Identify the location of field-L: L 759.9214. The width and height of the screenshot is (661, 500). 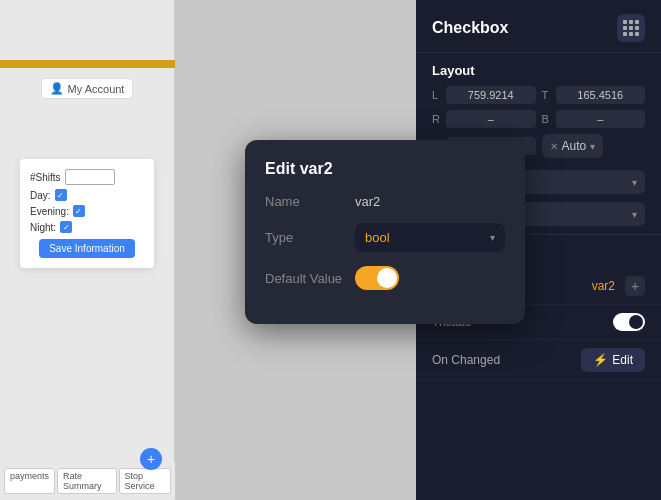
(484, 95).